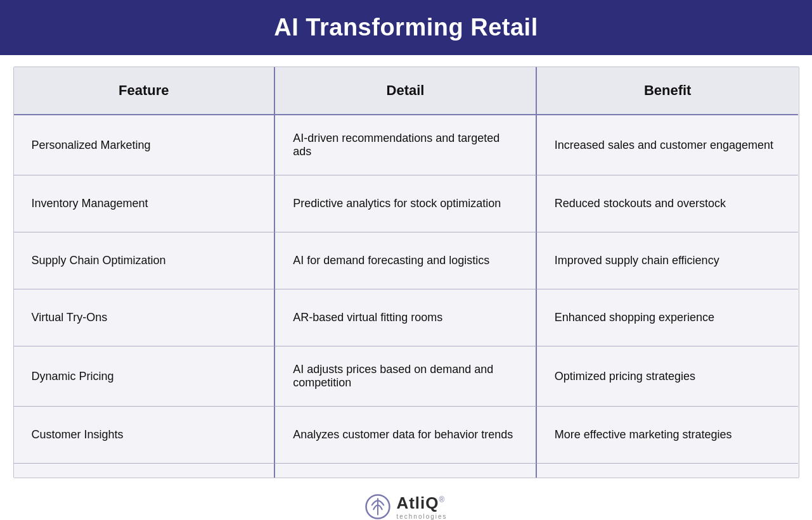  Describe the element at coordinates (422, 507) in the screenshot. I see `logo-text: AtliQ® technologies` at that location.